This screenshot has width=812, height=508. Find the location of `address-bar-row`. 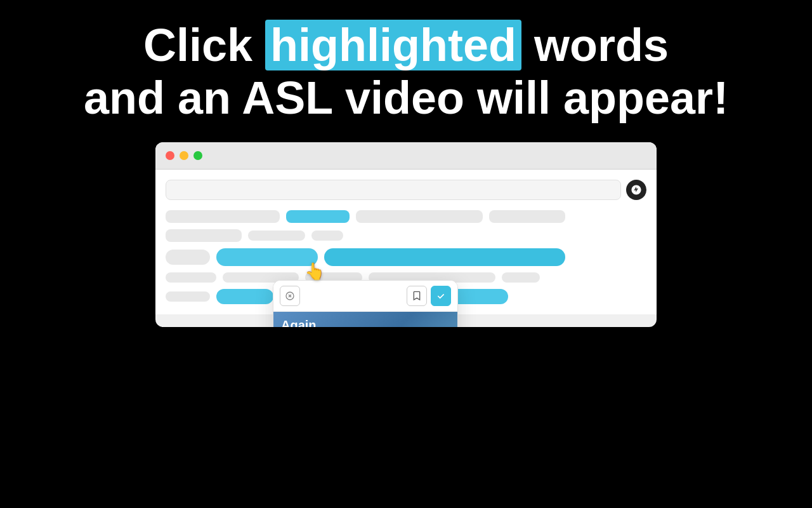

address-bar-row is located at coordinates (406, 190).